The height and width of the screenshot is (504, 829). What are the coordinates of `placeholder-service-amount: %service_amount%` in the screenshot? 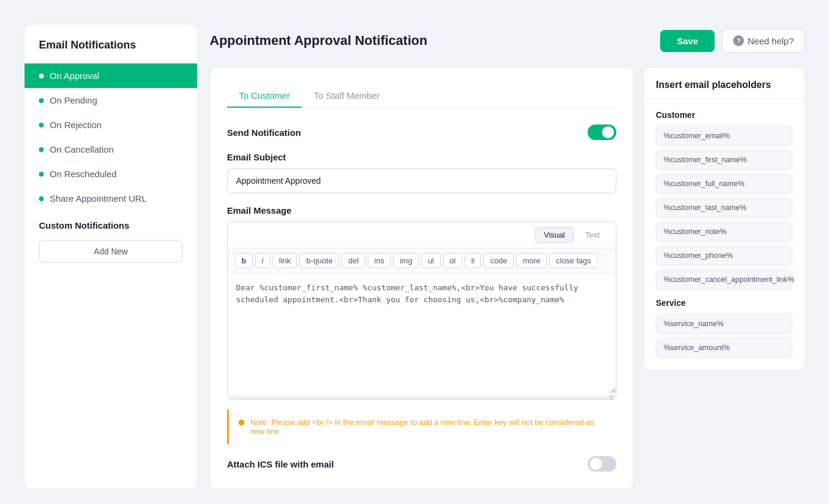 It's located at (724, 348).